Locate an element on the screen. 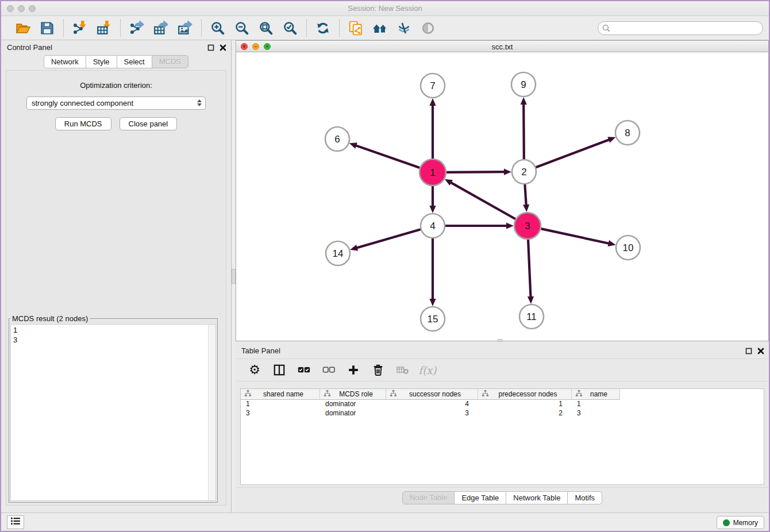 This screenshot has width=770, height=532. float-panel-icon is located at coordinates (210, 47).